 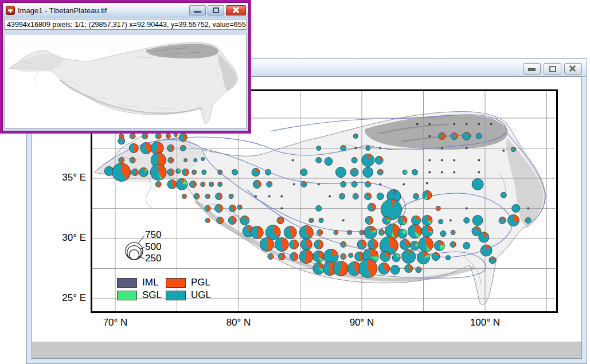 What do you see at coordinates (127, 296) in the screenshot?
I see `legend-swatch-sgl` at bounding box center [127, 296].